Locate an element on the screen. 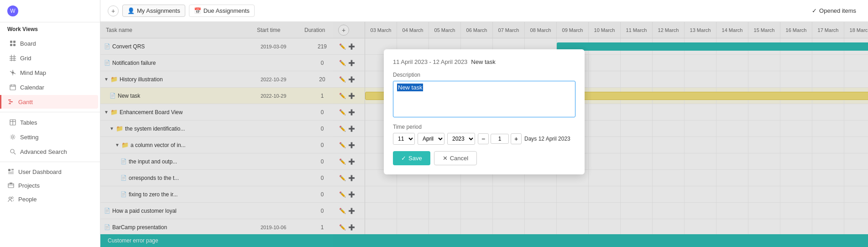  calendar-icon is located at coordinates (13, 87).